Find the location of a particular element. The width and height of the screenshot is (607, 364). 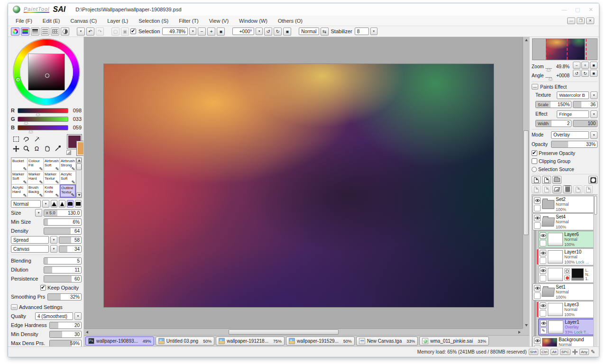

brush-airbrush-strong: AirbrushStrong✎ is located at coordinates (68, 164).